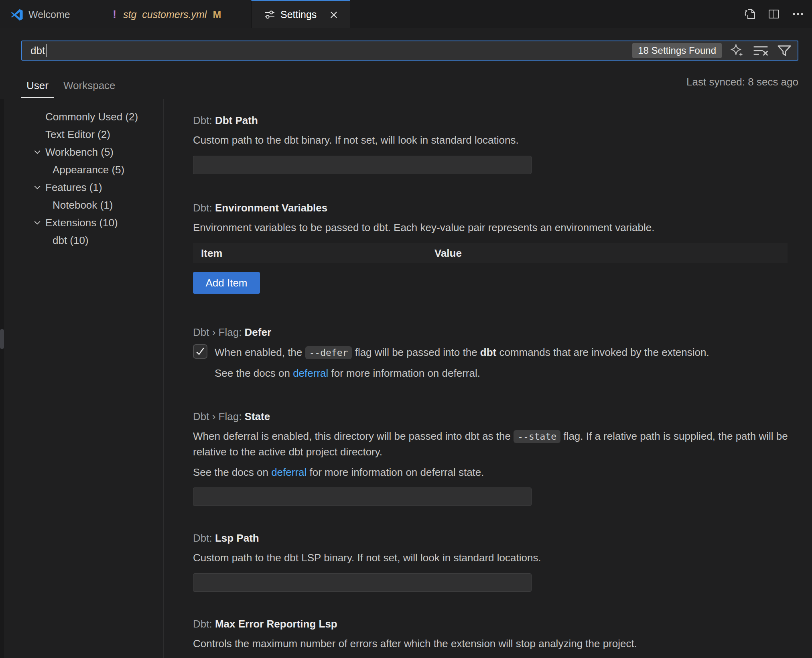  Describe the element at coordinates (496, 247) in the screenshot. I see `setting-environment-variables: Dbt: Environment Variables Environment v…` at that location.